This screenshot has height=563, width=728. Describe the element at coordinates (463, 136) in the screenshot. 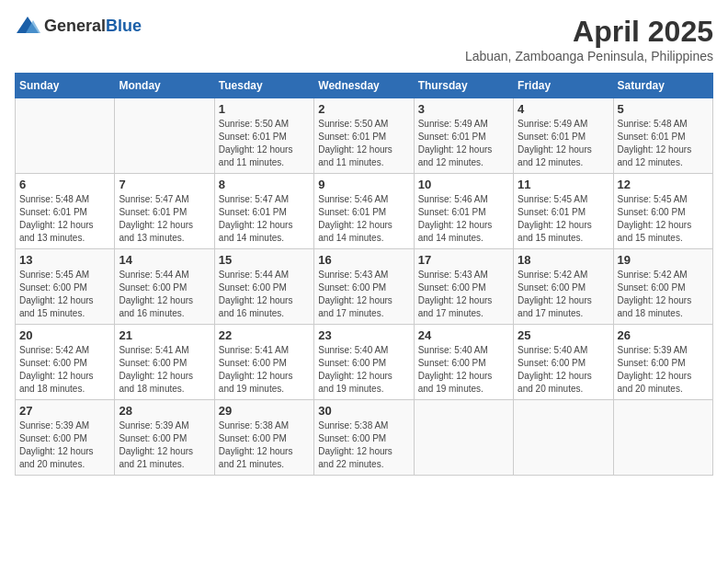

I see `calendar-cell: 3Sunrise: 5:49 AM Sunset: 6:01 PM Daylig…` at that location.